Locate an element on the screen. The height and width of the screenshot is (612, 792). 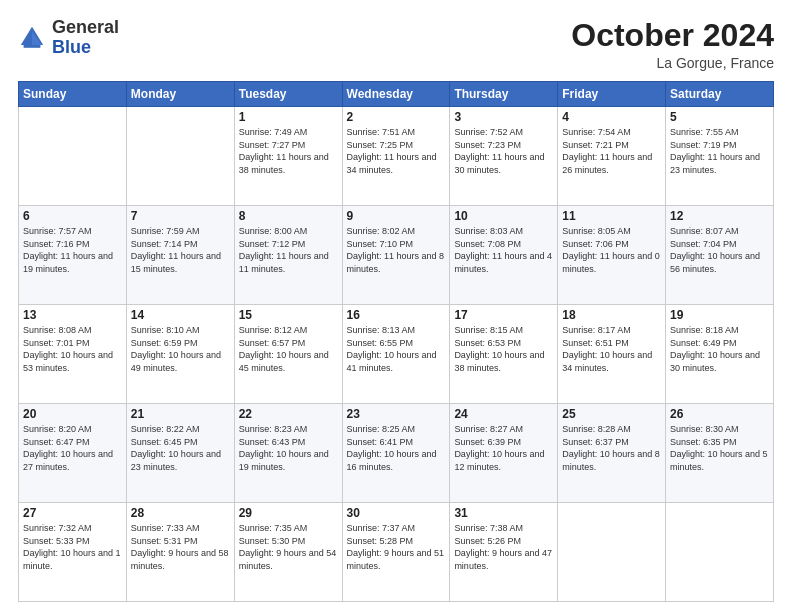
day-info: Sunrise: 8:22 AM Sunset: 6:45 PM Dayligh… is located at coordinates (180, 448).